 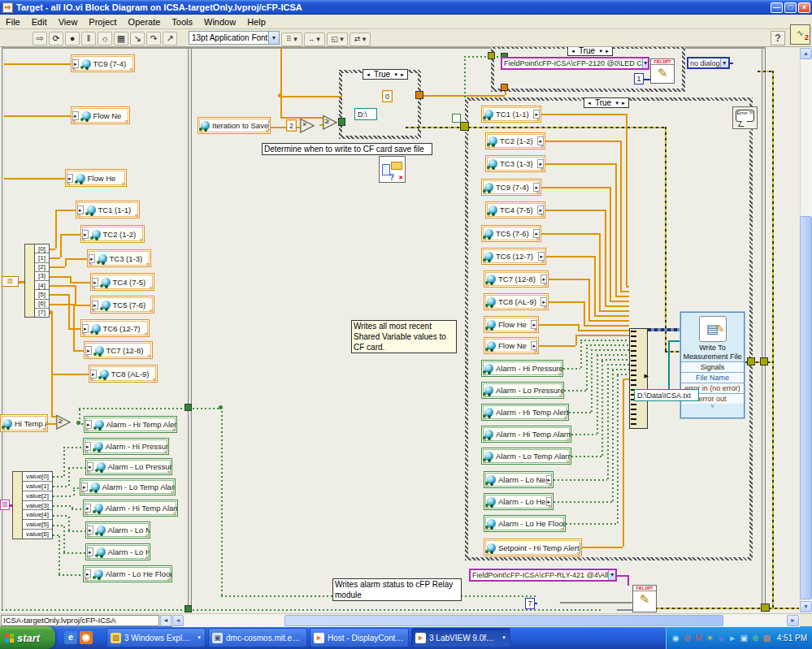 I want to click on comment-label-2: Writes alarm status to cFP Relay module, so click(x=397, y=590).